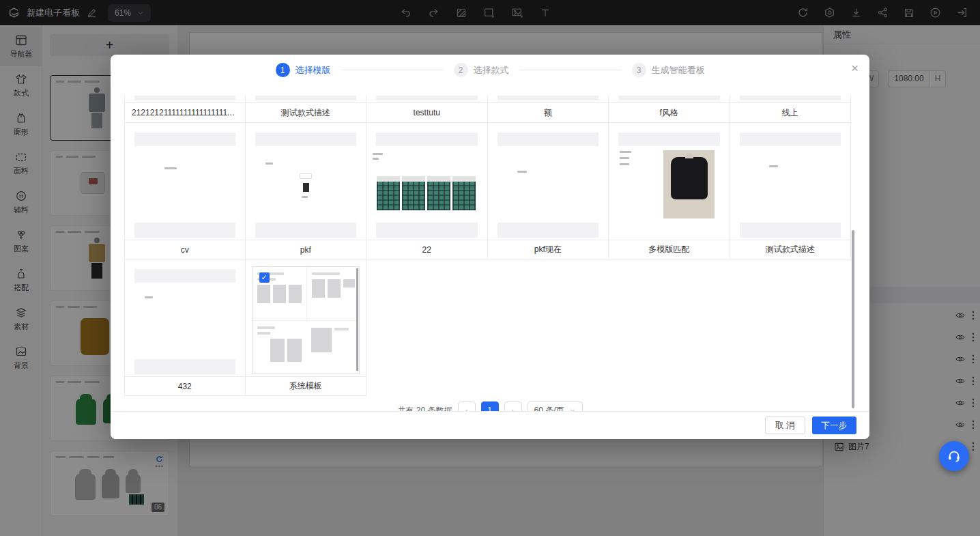 The image size is (980, 536). Describe the element at coordinates (306, 328) in the screenshot. I see `template-card-system: ✓ 系统模板` at that location.